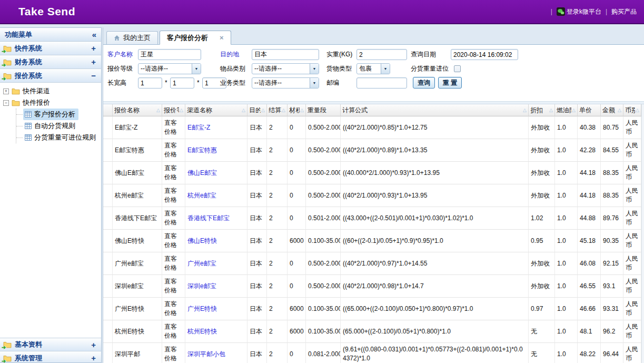 The height and width of the screenshot is (363, 644). What do you see at coordinates (59, 126) in the screenshot?
I see `tree-leaf-auto-split-rules: 自动分货规则` at bounding box center [59, 126].